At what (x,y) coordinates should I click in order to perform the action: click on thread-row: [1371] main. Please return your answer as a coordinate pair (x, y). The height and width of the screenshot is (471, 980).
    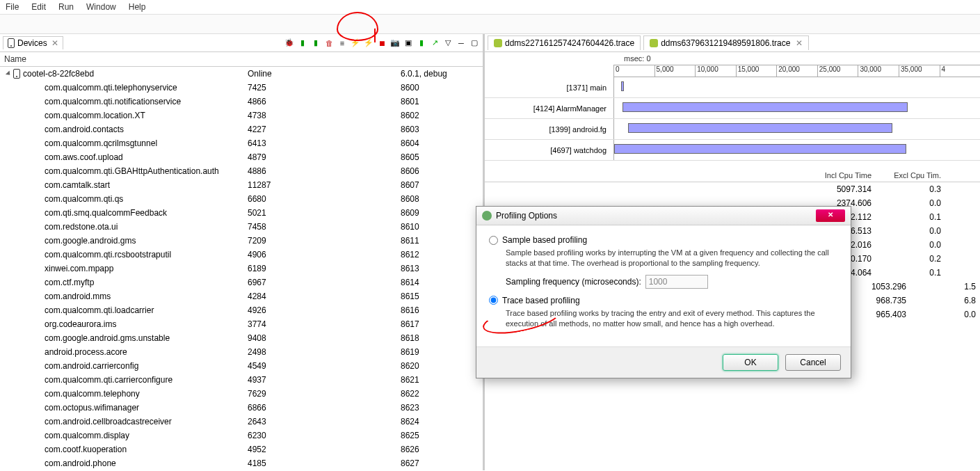
    Looking at the image, I should click on (732, 88).